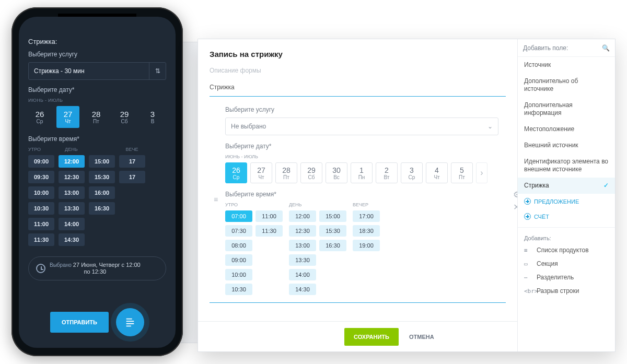 This screenshot has height=364, width=627. What do you see at coordinates (95, 272) in the screenshot?
I see `phone-chosen-line2: по 12:30` at bounding box center [95, 272].